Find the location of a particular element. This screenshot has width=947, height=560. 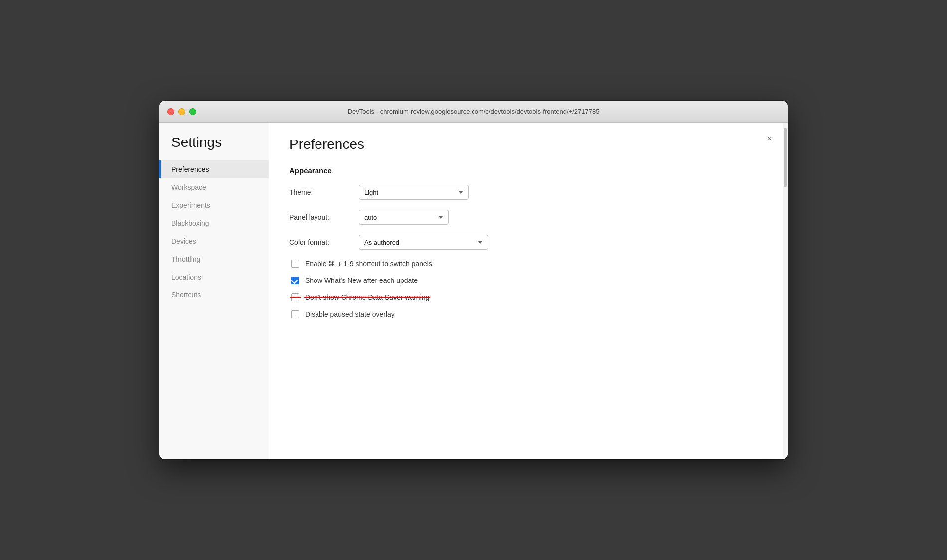

appearance-section-title: Appearance is located at coordinates (528, 170).